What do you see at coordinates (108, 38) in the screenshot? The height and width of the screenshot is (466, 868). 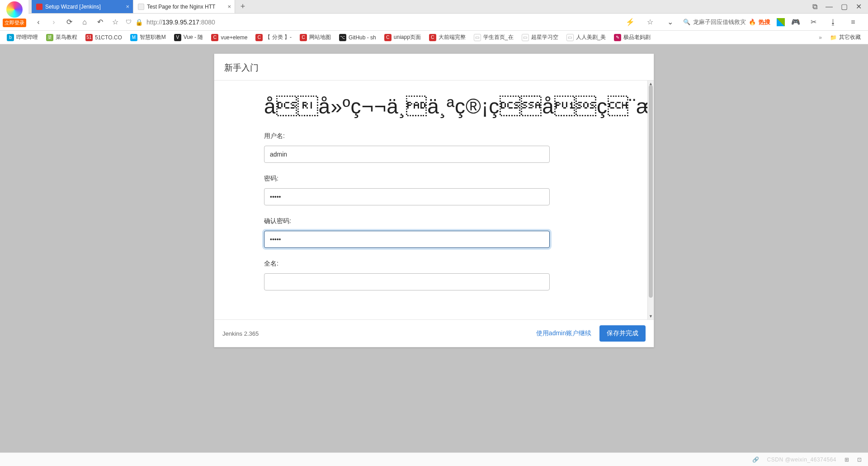 I see `bookmark-label: 51CTO.CO` at bounding box center [108, 38].